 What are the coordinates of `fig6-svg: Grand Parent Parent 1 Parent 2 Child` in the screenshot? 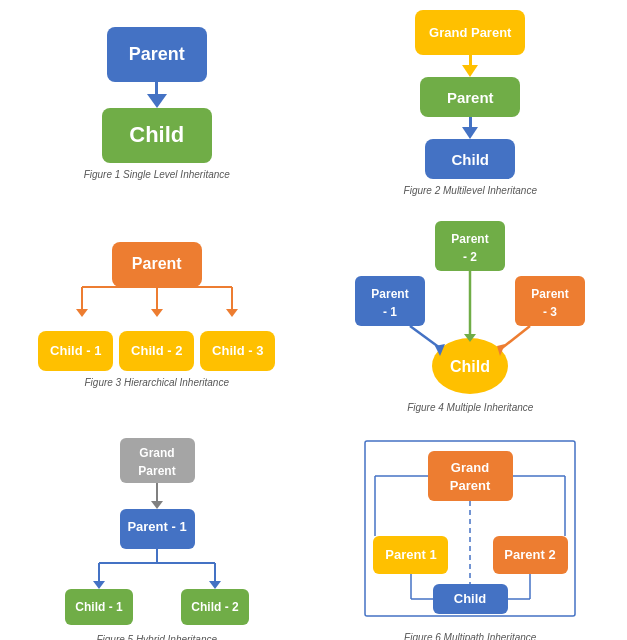 It's located at (470, 531).